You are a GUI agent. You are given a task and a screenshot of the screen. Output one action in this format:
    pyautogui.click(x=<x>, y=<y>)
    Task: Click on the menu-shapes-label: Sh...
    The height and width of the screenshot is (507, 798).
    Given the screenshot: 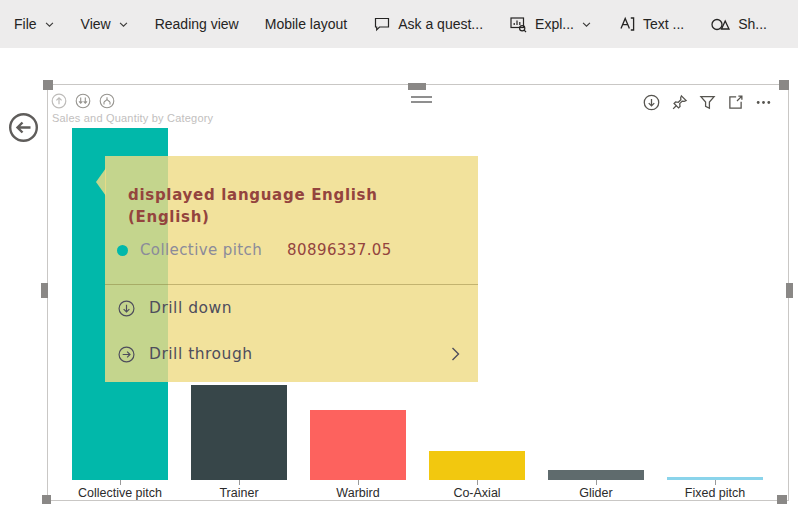 What is the action you would take?
    pyautogui.click(x=752, y=24)
    